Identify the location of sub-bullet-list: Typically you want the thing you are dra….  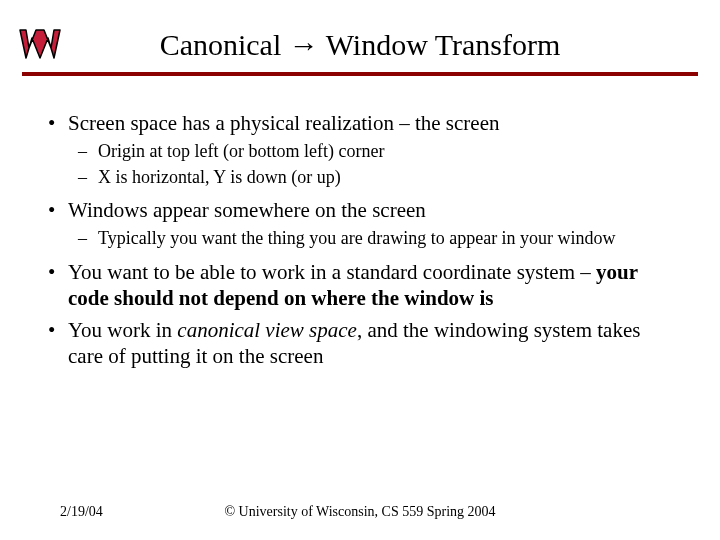
(374, 238).